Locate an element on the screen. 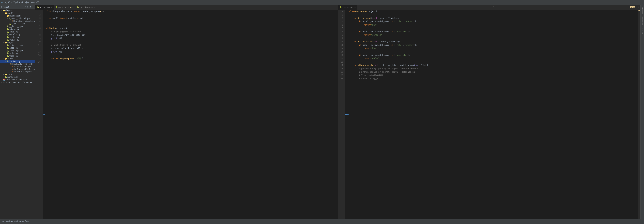 Image resolution: width=644 pixels, height=224 pixels. tree-item: ▾ 📁 migrations is located at coordinates (18, 16).